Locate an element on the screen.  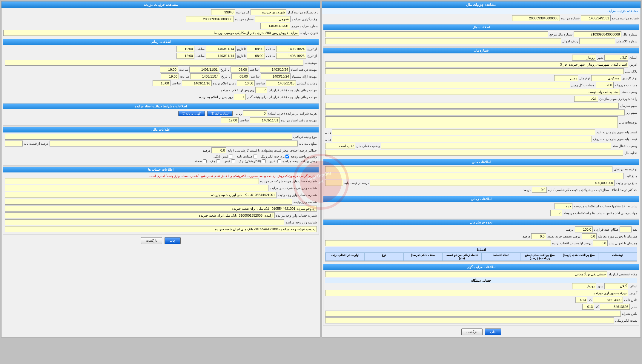
shareholder-input is located at coordinates (586, 99).